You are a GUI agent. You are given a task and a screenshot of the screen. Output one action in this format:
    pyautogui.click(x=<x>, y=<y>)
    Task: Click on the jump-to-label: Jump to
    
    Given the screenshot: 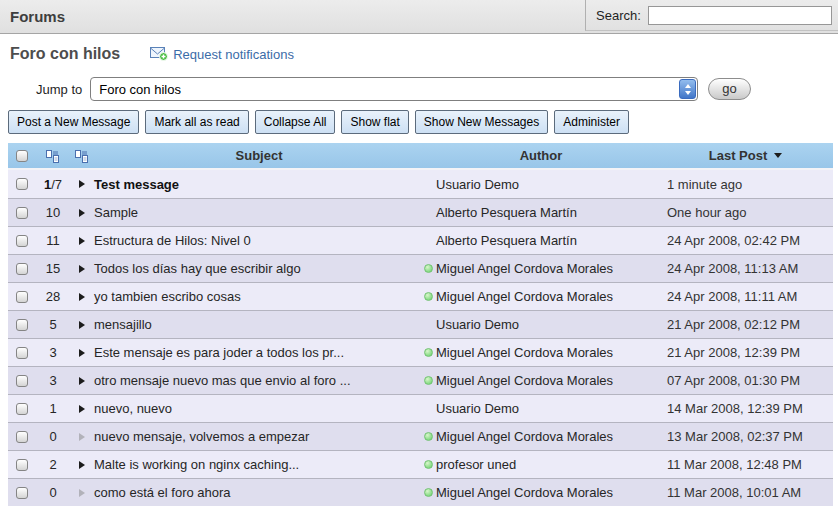 What is the action you would take?
    pyautogui.click(x=59, y=90)
    